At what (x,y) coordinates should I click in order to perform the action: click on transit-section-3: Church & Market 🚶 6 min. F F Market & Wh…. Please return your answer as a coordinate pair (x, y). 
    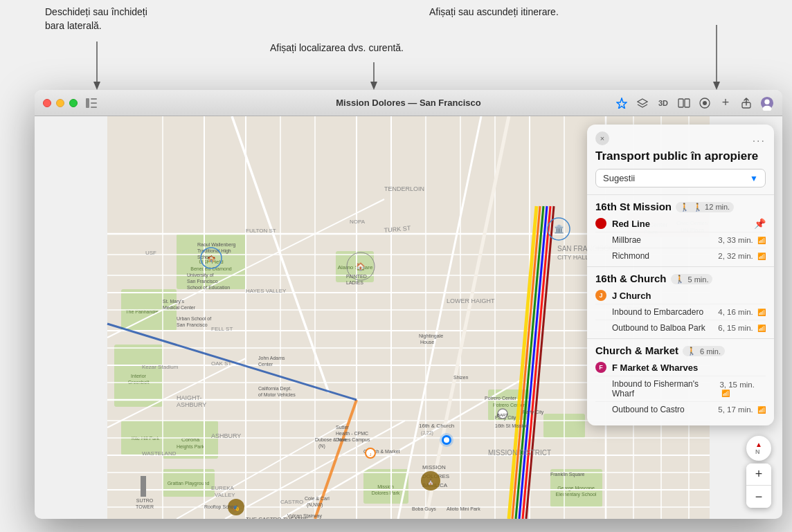
    Looking at the image, I should click on (681, 382).